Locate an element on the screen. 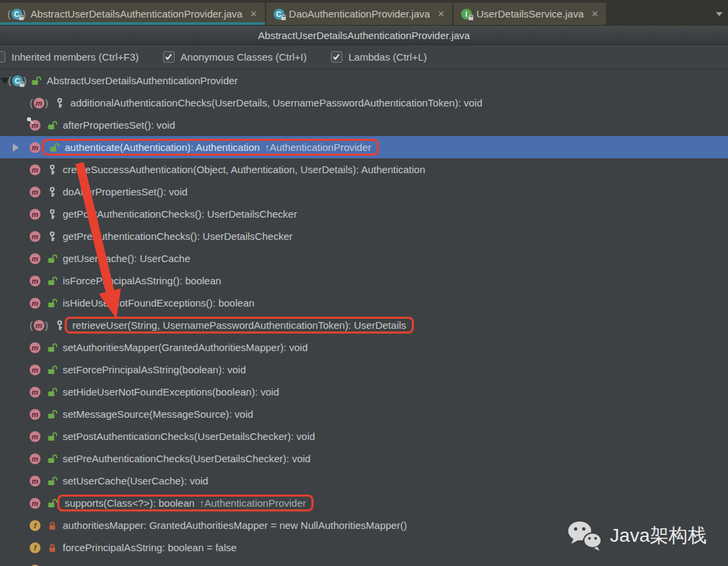 The height and width of the screenshot is (566, 728). member-label: getUserCache(): UserCache is located at coordinates (127, 259).